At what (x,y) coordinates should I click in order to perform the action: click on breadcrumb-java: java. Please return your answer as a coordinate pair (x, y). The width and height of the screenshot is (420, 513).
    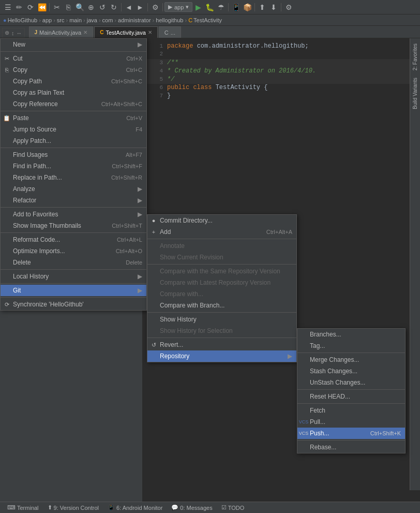
    Looking at the image, I should click on (92, 20).